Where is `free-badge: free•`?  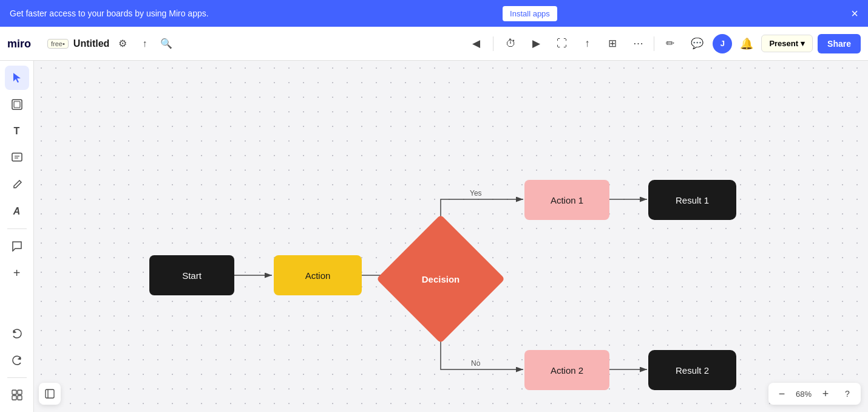
free-badge: free• is located at coordinates (58, 44).